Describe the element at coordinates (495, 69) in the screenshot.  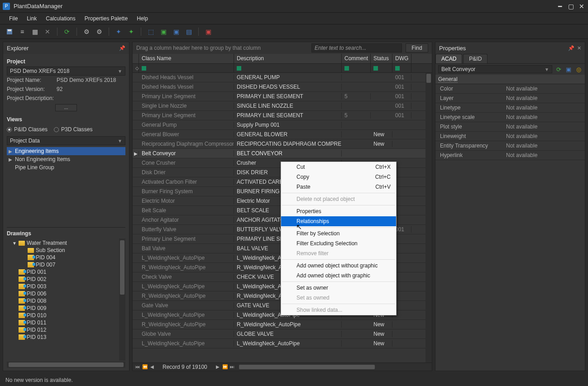
I see `properties-object-combo: Belt Conveyor ▼` at that location.